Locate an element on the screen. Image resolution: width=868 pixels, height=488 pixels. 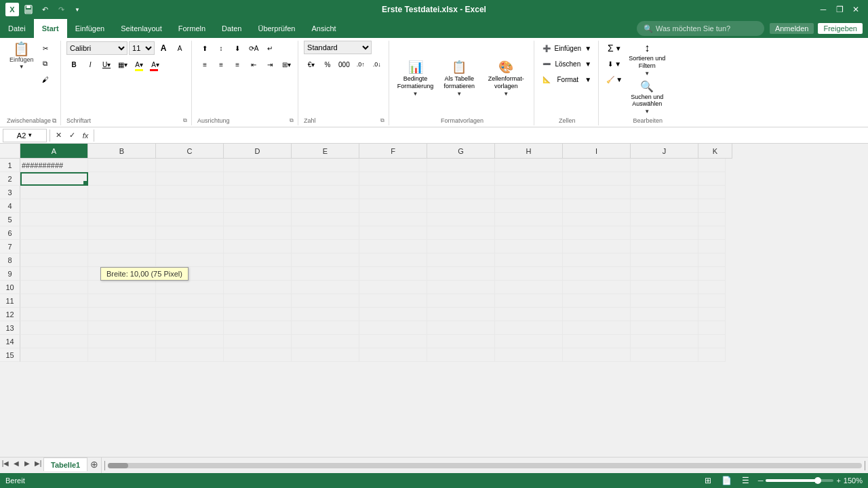
cell-B11 is located at coordinates (122, 301).